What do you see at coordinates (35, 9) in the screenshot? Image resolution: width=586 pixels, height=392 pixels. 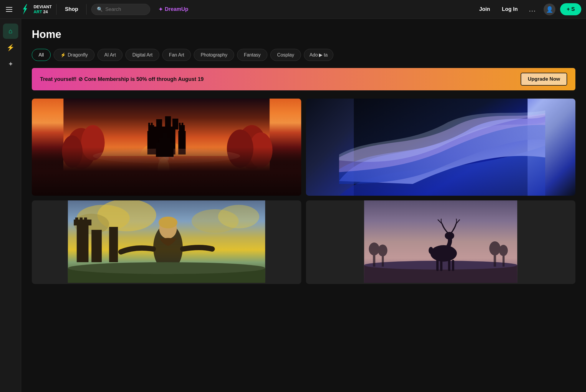 I see `logo-link: DEVIANTART 24` at bounding box center [35, 9].